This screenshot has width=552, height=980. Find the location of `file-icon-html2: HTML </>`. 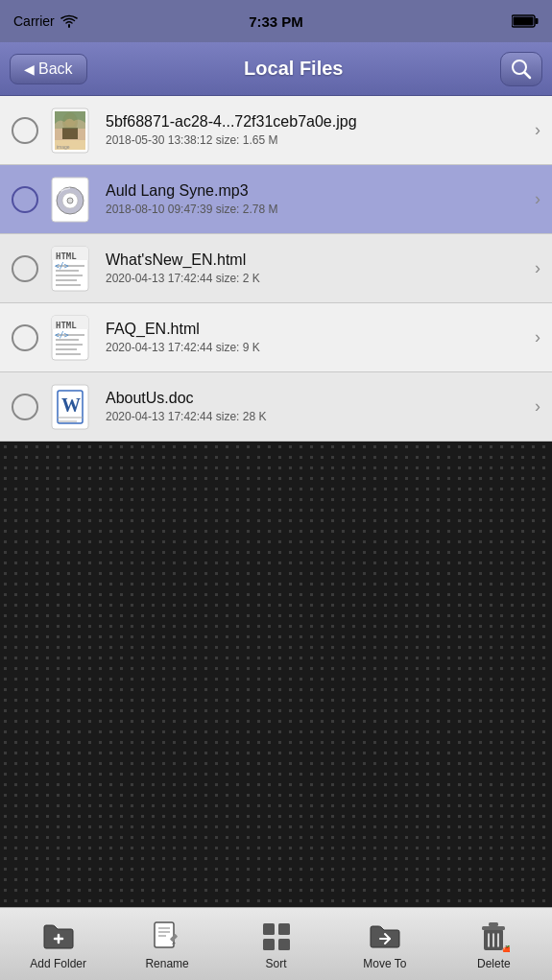

file-icon-html2: HTML </> is located at coordinates (72, 338).